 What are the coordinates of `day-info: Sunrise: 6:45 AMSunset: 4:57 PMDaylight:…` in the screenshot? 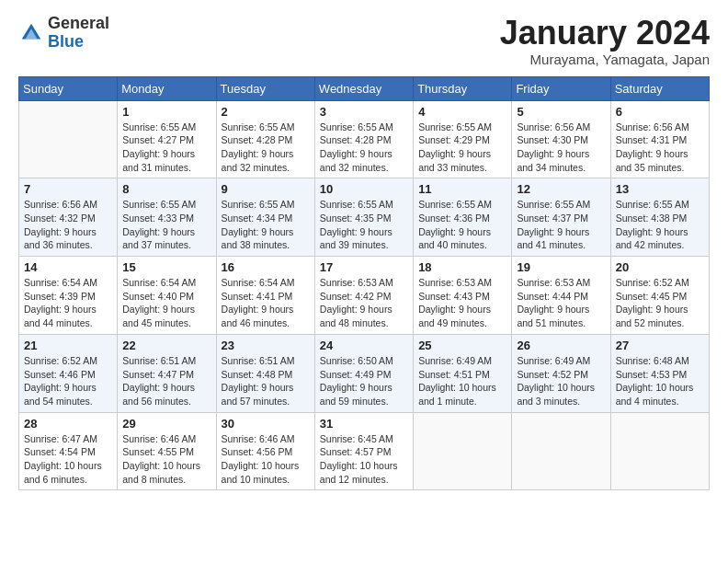 It's located at (364, 460).